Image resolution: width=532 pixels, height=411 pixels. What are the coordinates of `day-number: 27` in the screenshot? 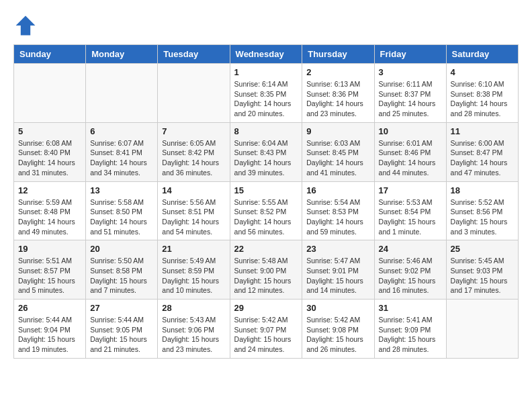 It's located at (122, 308).